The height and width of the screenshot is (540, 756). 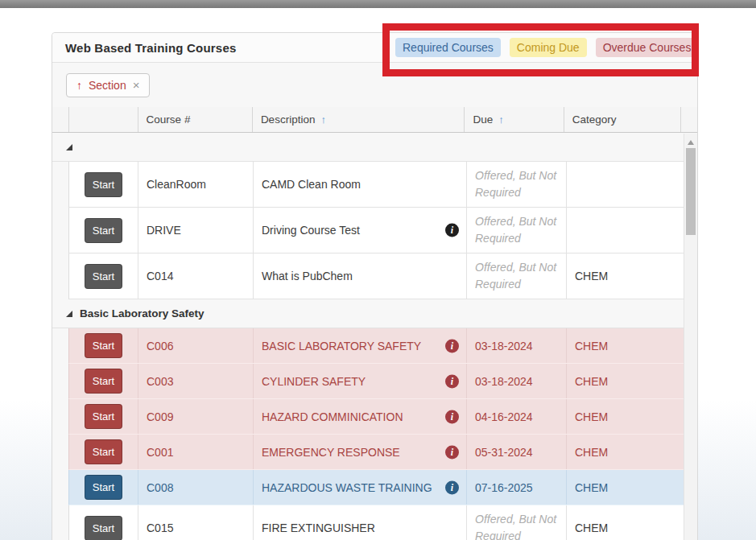 What do you see at coordinates (311, 184) in the screenshot?
I see `course-description: CAMD Clean Room` at bounding box center [311, 184].